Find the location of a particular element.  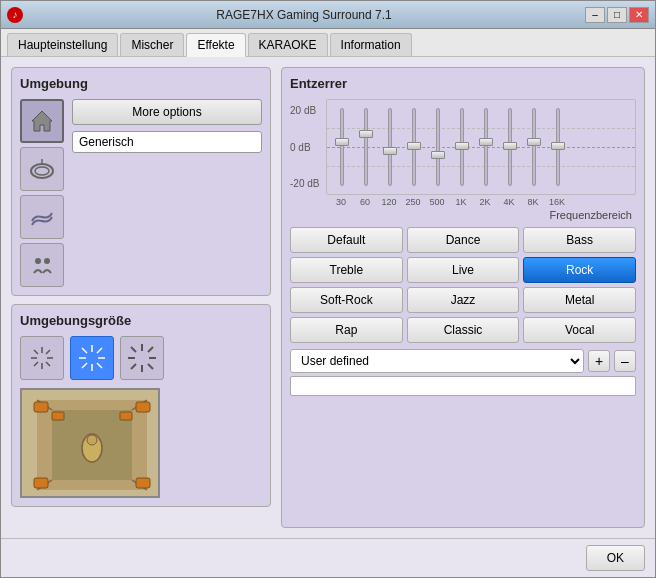

eq-btn-default: Default is located at coordinates (346, 240).